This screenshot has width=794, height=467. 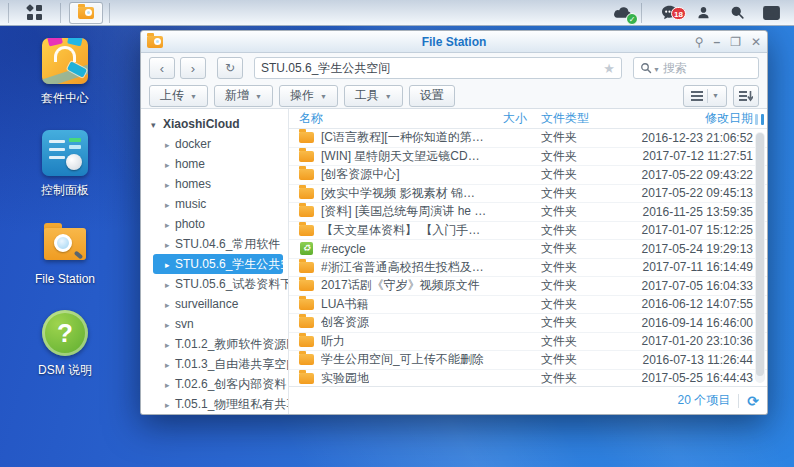 What do you see at coordinates (178, 96) in the screenshot?
I see `upload-button: 上传 ▼` at bounding box center [178, 96].